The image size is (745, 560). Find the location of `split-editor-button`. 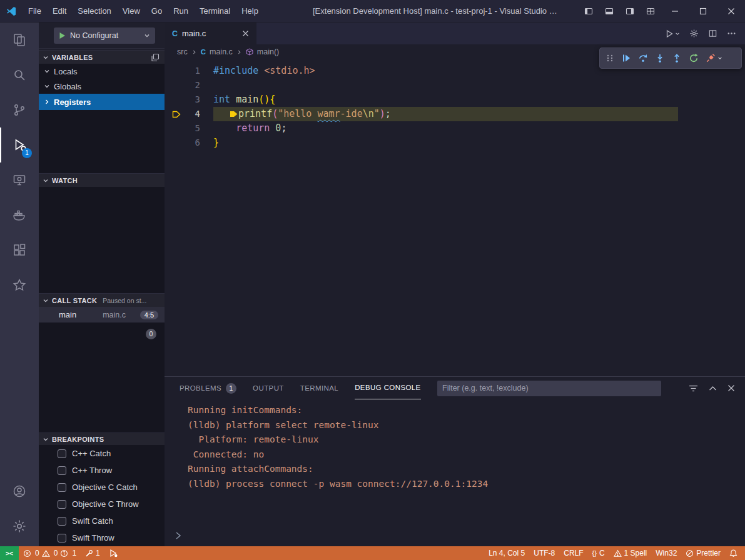

split-editor-button is located at coordinates (713, 34).